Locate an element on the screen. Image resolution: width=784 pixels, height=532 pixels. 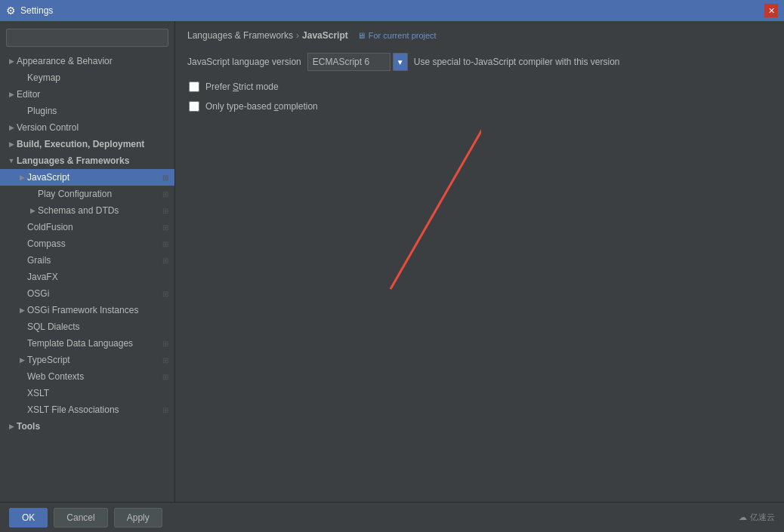
ok-button: OK is located at coordinates (29, 518).